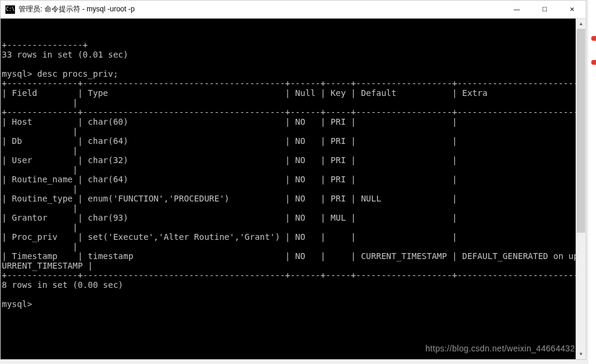  Describe the element at coordinates (62, 285) in the screenshot. I see `result-summary: 8 rows in set (0.00 sec)` at that location.